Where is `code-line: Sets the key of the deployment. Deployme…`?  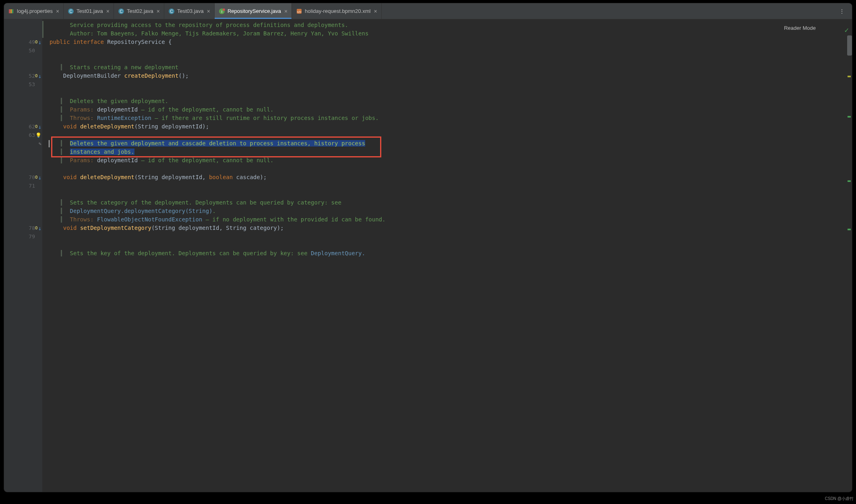
code-line: Sets the key of the deployment. Deployme… is located at coordinates (307, 254).